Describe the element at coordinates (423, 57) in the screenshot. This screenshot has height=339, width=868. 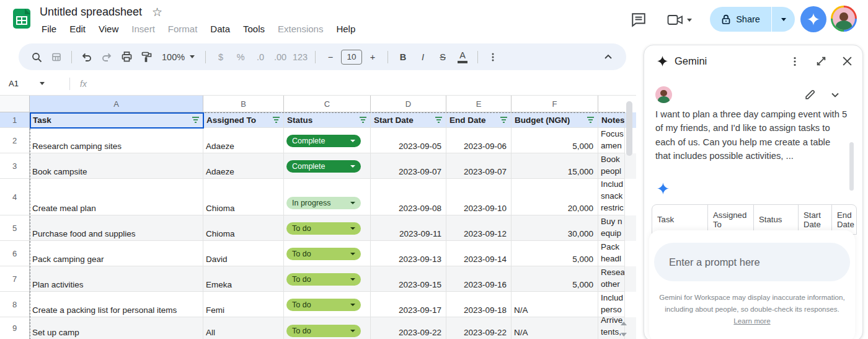
I see `italic-button: I` at that location.